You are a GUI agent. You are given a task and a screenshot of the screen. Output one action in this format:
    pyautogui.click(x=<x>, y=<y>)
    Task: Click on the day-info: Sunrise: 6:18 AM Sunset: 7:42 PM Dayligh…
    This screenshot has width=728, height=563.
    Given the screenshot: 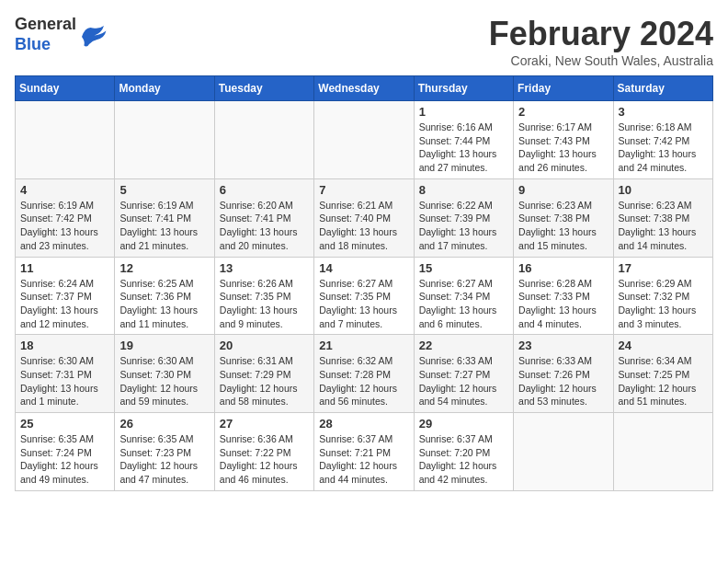 What is the action you would take?
    pyautogui.click(x=664, y=147)
    